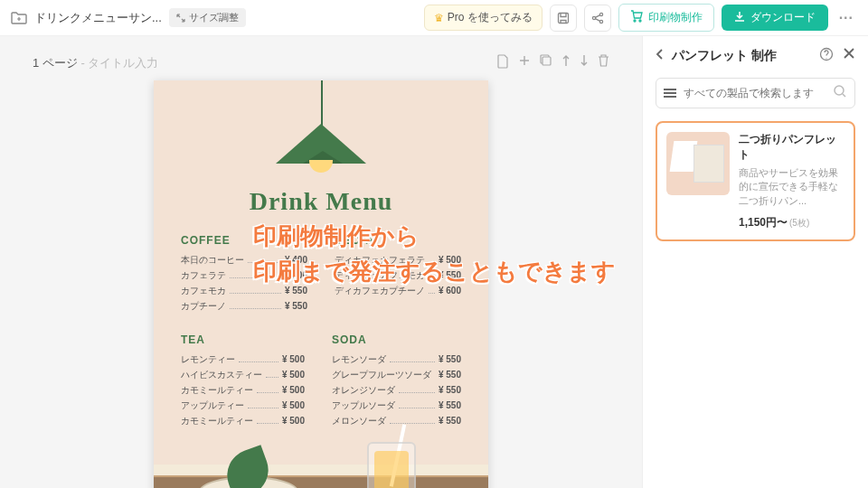 The height and width of the screenshot is (488, 868). Describe the element at coordinates (660, 56) in the screenshot. I see `sidebar-back-icon` at that location.